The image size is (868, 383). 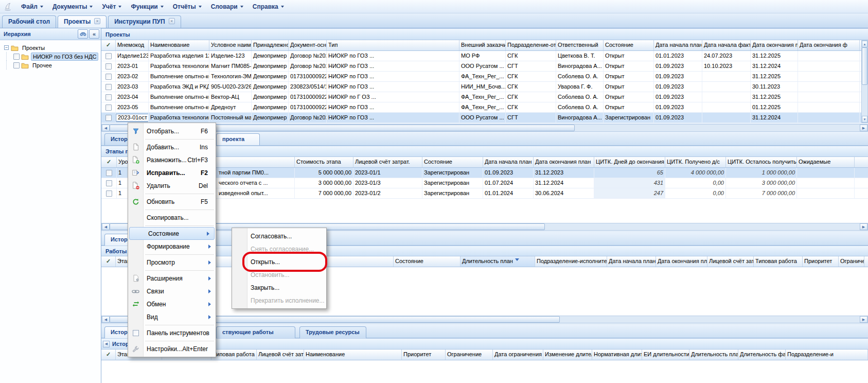 What do you see at coordinates (112, 7) in the screenshot?
I see `menubar-item: Учёт` at bounding box center [112, 7].